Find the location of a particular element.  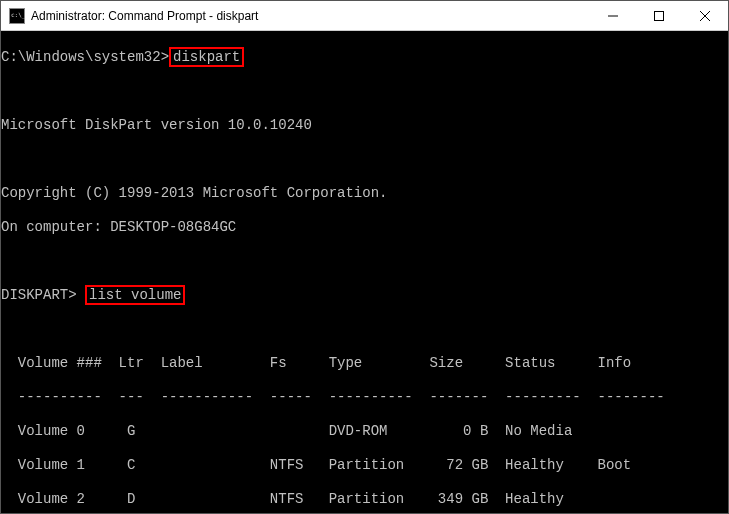

table-row: Volume 2 D NTFS Partition 349 GB Healthy is located at coordinates (364, 500).